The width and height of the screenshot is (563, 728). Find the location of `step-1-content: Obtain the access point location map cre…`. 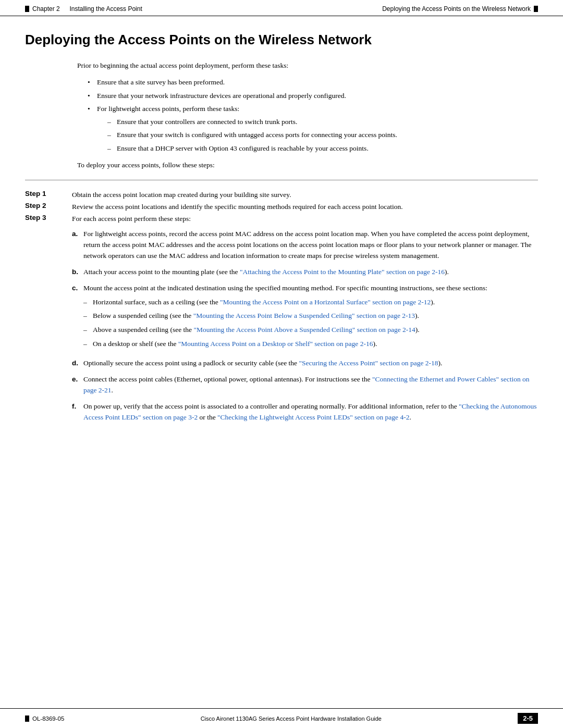

step-1-content: Obtain the access point location map cre… is located at coordinates (305, 195).